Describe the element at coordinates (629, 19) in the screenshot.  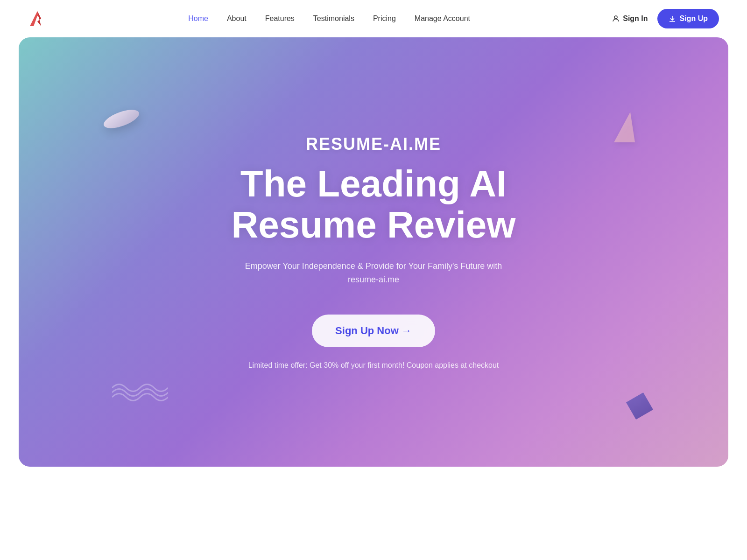
I see `signin-link: Sign In` at that location.